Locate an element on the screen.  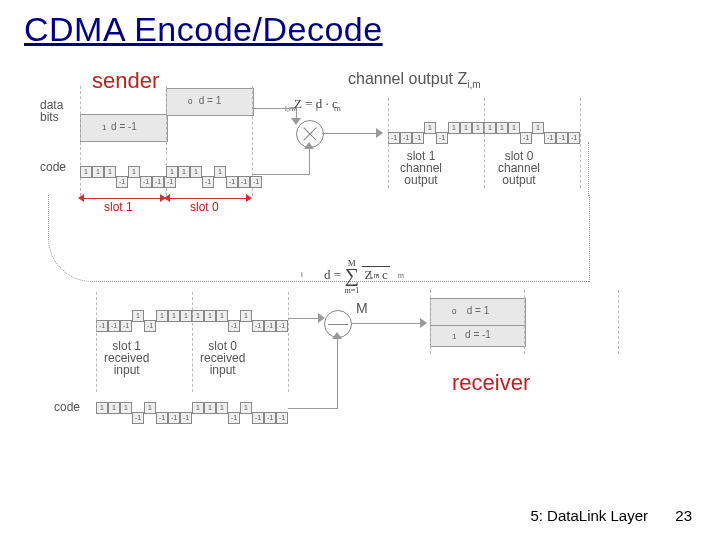
rtick3 is located at coordinates (288, 342).